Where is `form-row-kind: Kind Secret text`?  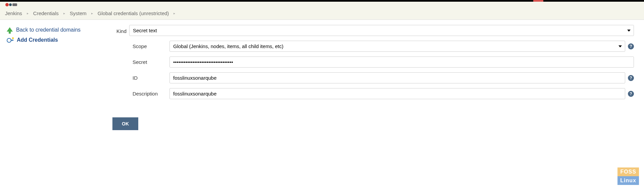
form-row-kind: Kind Secret text is located at coordinates (373, 30).